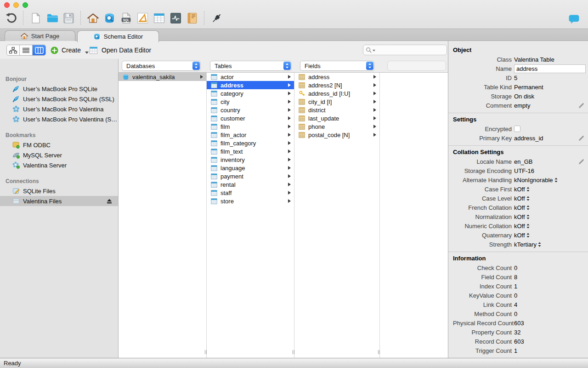  What do you see at coordinates (59, 89) in the screenshot?
I see `sidebar-item: User’s MacBook Pro SQLite` at bounding box center [59, 89].